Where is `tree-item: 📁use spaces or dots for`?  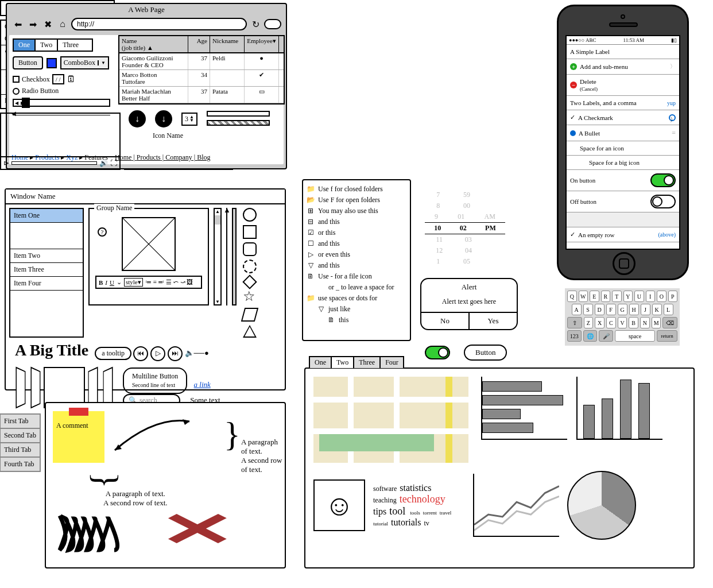 tree-item: 📁use spaces or dots for is located at coordinates (356, 299).